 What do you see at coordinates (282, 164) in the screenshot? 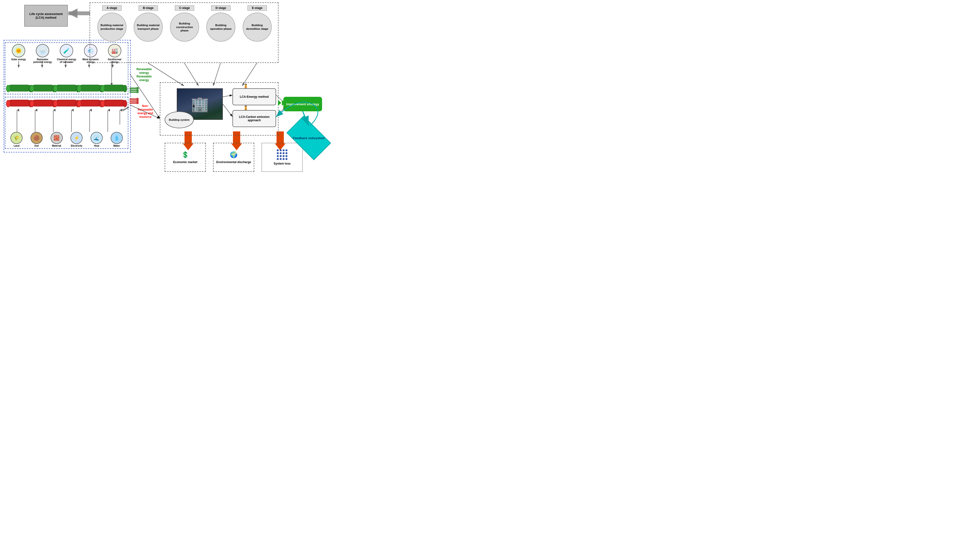
I see `system-loss-label: System loss` at bounding box center [282, 164].